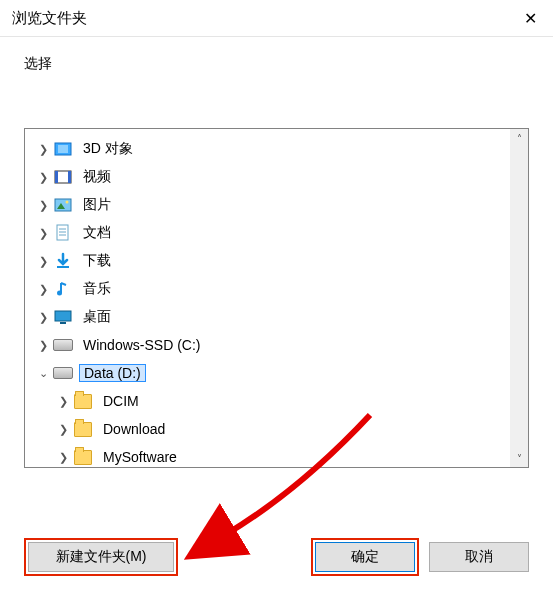 Image resolution: width=553 pixels, height=600 pixels. Describe the element at coordinates (97, 317) in the screenshot. I see `tree-item-label: 桌面` at that location.